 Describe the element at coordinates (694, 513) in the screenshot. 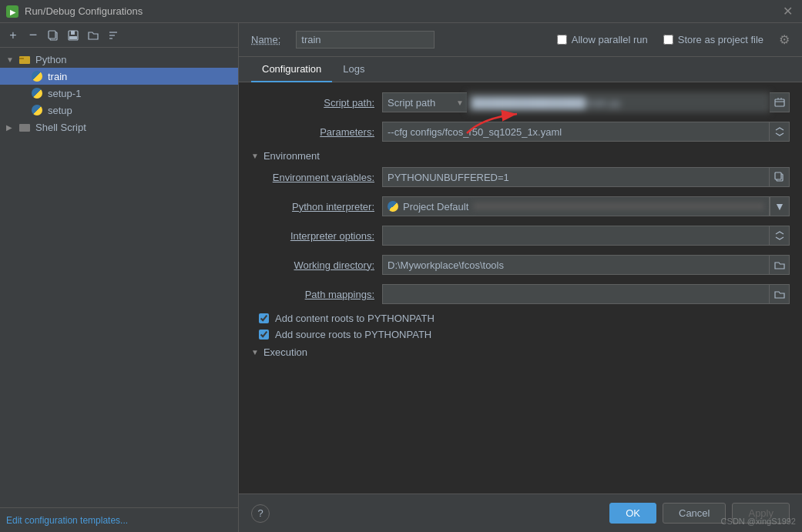

I see `cancel-button: Cancel` at that location.